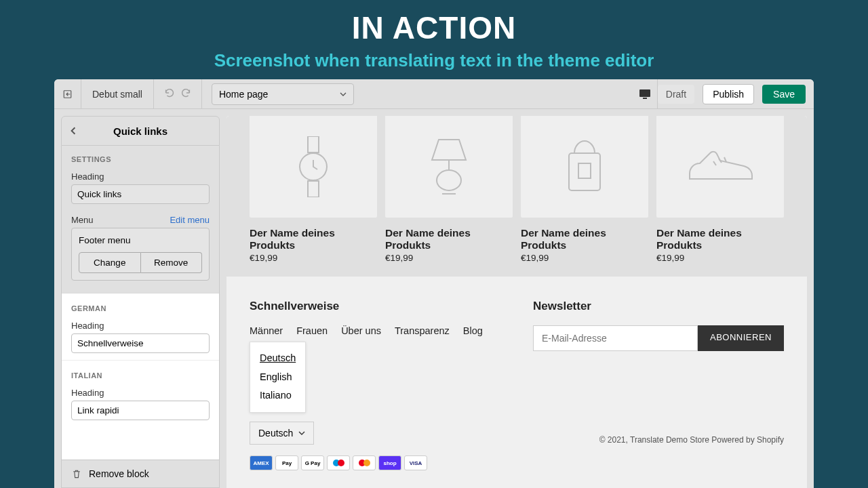 Image resolution: width=868 pixels, height=488 pixels. What do you see at coordinates (170, 94) in the screenshot?
I see `undo-button` at bounding box center [170, 94].